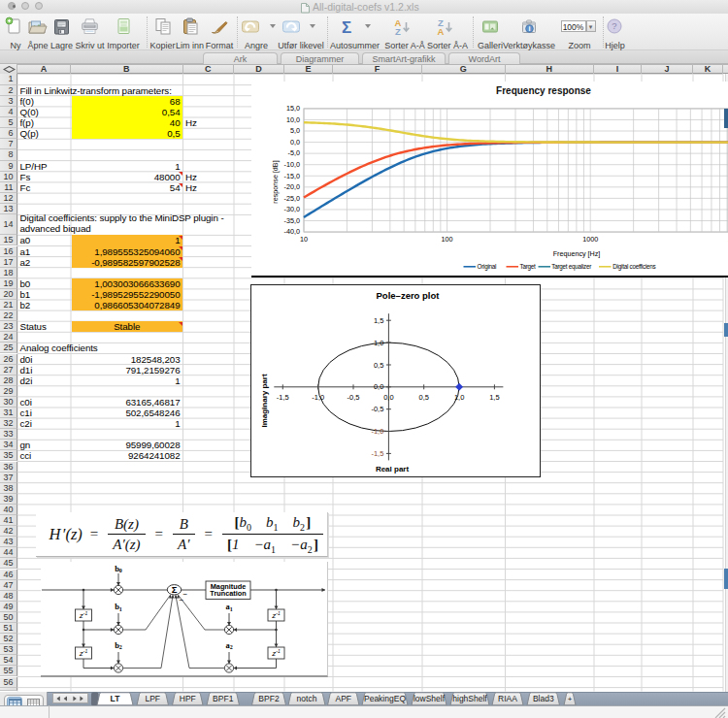 This screenshot has width=728, height=718. I want to click on svg-text: -35,0, so click(292, 219).